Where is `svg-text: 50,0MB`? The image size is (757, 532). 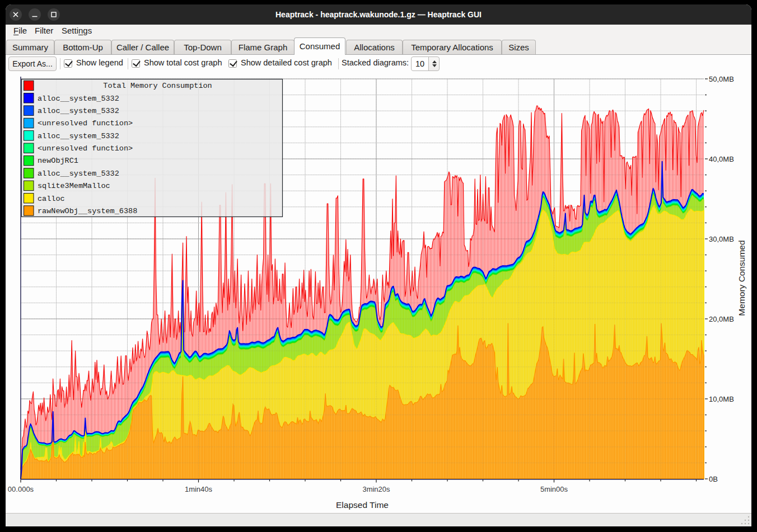 svg-text: 50,0MB is located at coordinates (721, 79).